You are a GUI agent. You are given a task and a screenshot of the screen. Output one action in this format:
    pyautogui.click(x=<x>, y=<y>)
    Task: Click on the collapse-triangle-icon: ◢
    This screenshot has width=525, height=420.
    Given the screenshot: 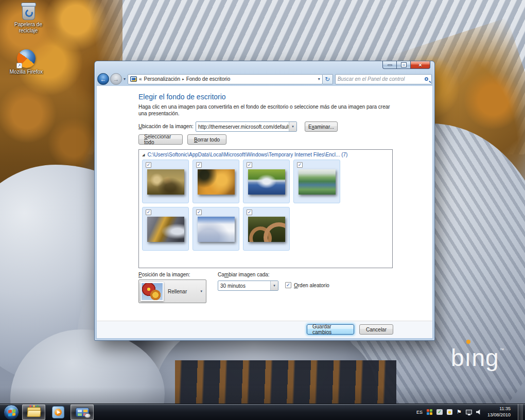 What is the action you would take?
    pyautogui.click(x=143, y=155)
    